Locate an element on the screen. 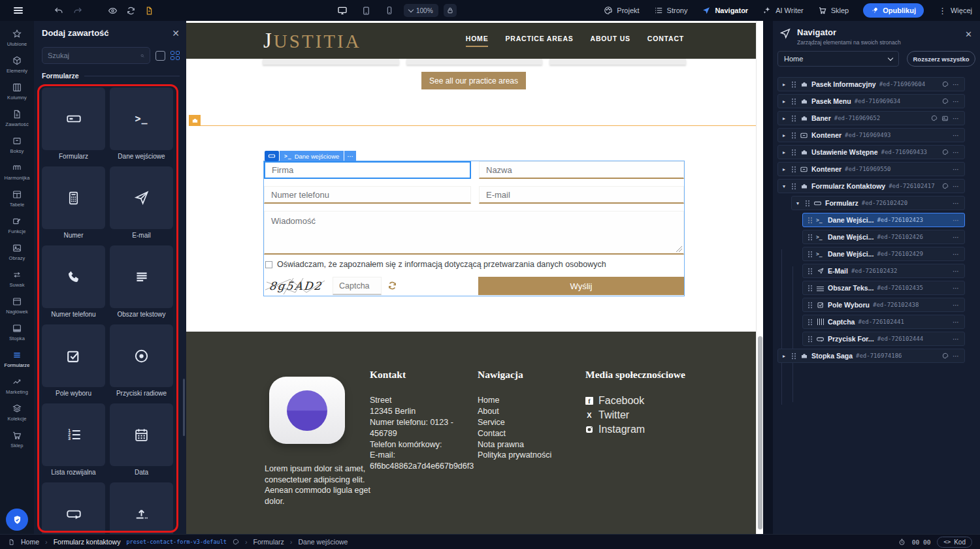  captcha-input is located at coordinates (357, 286).